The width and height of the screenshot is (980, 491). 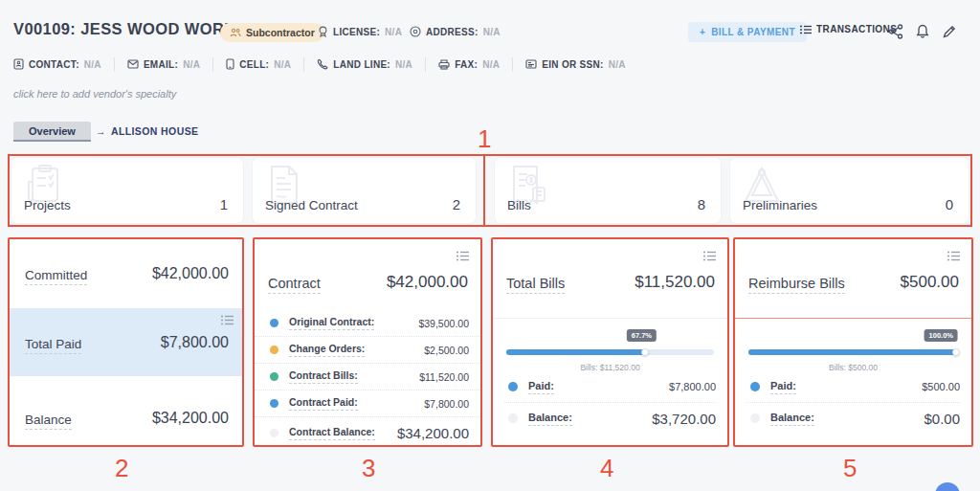 I want to click on license-icon, so click(x=323, y=32).